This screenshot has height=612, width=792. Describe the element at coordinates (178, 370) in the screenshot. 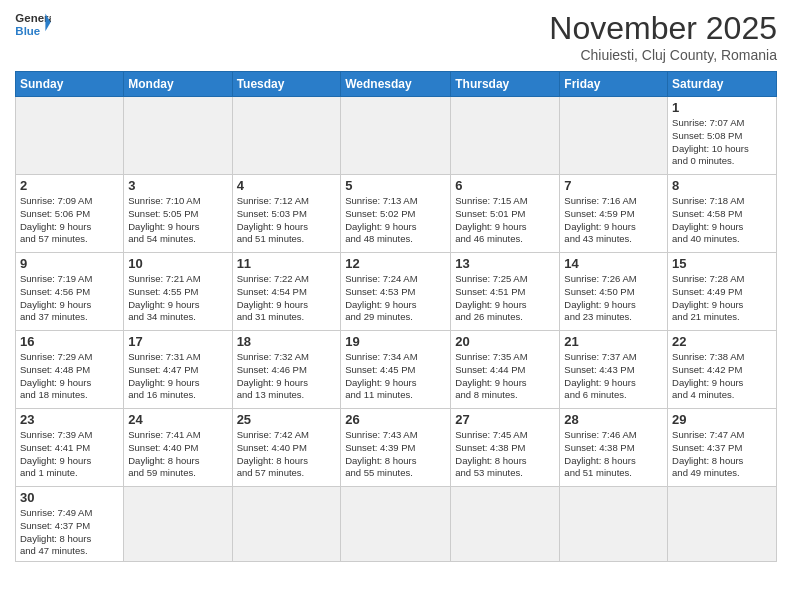

I see `calendar-cell-w3-d1: 17Sunrise: 7:31 AM Sunset: 4:47 PM Dayli…` at that location.